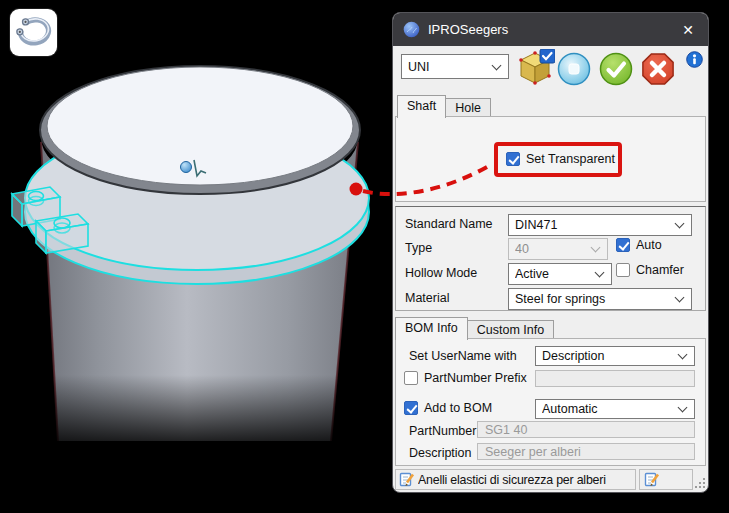 This screenshot has width=729, height=513. What do you see at coordinates (615, 356) in the screenshot?
I see `set-username-select: Description` at bounding box center [615, 356].